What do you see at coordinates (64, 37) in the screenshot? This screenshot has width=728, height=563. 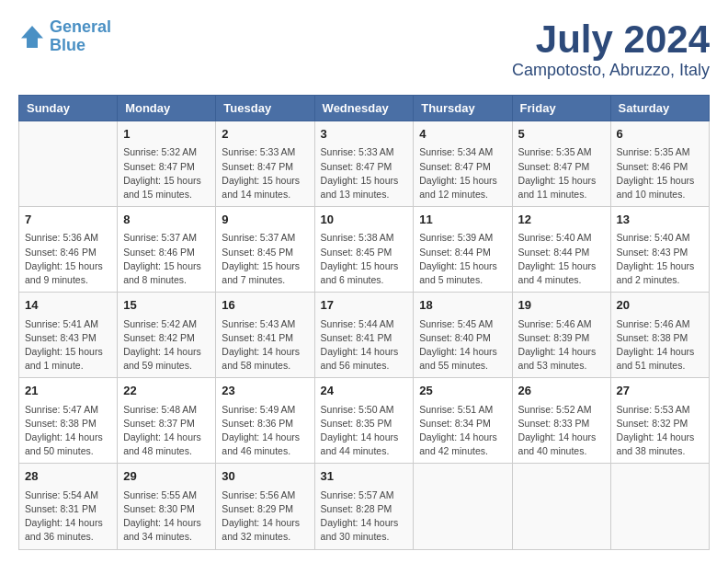 I see `logo: General Blue` at bounding box center [64, 37].